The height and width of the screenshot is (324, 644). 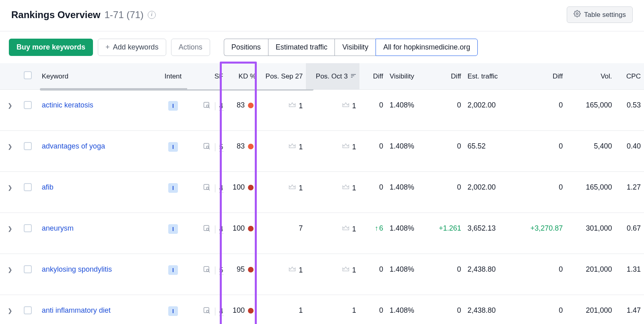 What do you see at coordinates (600, 14) in the screenshot?
I see `table-settings-button: Table settings` at bounding box center [600, 14].